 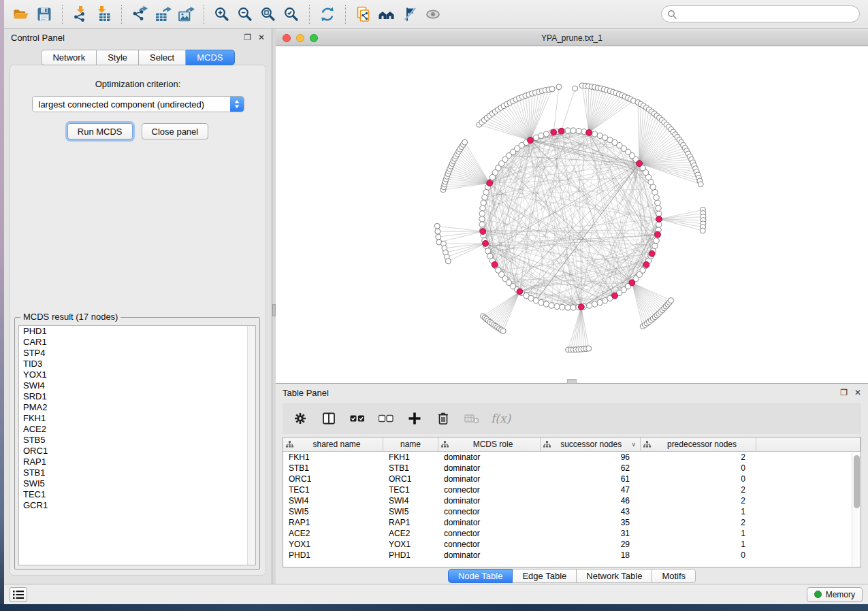 What do you see at coordinates (138, 462) in the screenshot?
I see `mcds-result-item: RAP1` at bounding box center [138, 462].